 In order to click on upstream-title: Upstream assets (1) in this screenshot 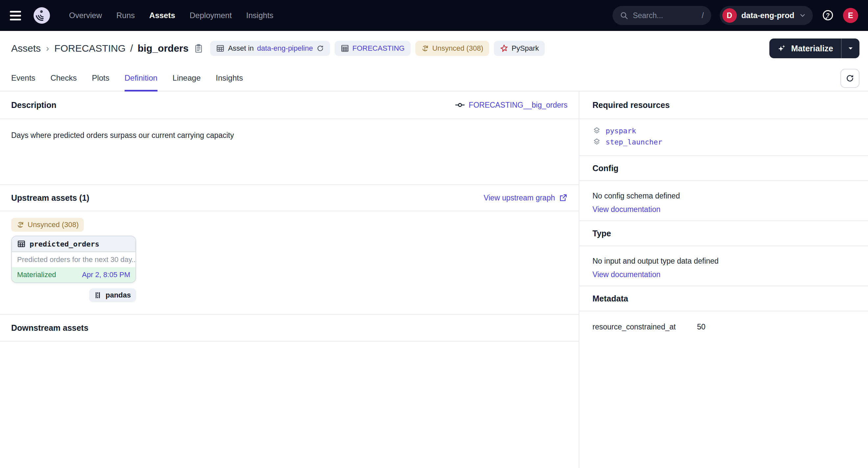, I will do `click(50, 198)`.